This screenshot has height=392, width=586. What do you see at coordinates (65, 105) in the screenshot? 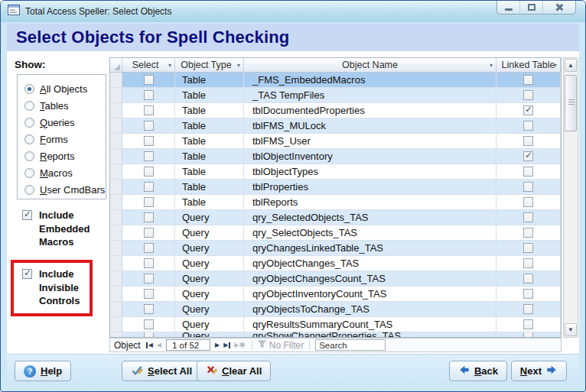
I see `radio-option-tables: Tables` at bounding box center [65, 105].